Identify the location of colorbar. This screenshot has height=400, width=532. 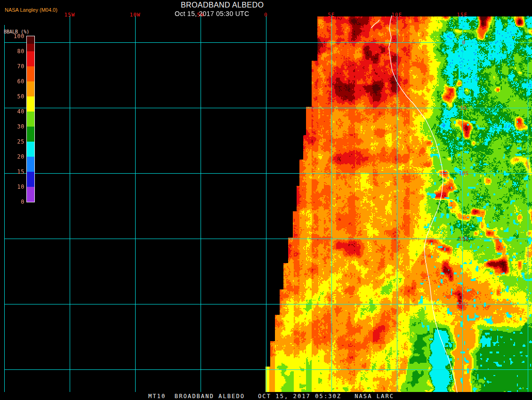
(31, 119).